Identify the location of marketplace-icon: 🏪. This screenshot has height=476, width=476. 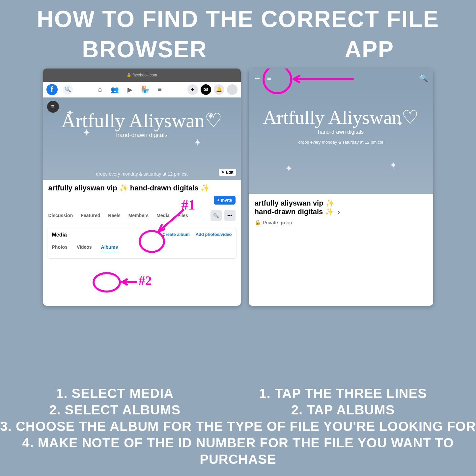
(145, 90).